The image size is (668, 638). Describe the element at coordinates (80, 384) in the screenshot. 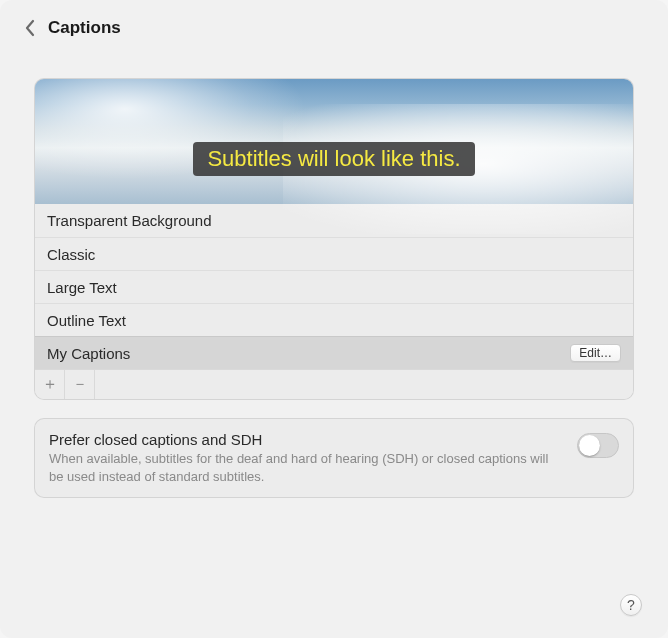

I see `remove-style-button: －` at that location.